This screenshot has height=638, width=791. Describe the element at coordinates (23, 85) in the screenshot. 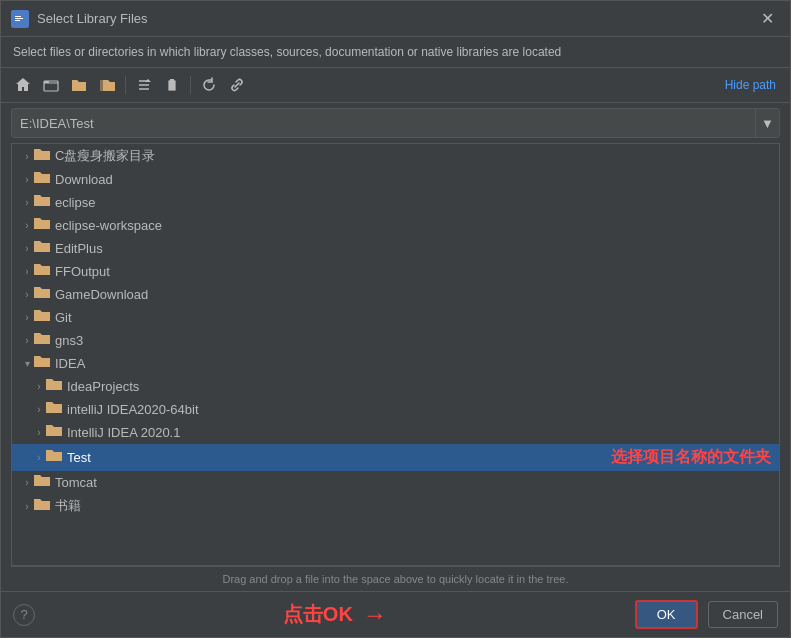

I see `home-button` at that location.